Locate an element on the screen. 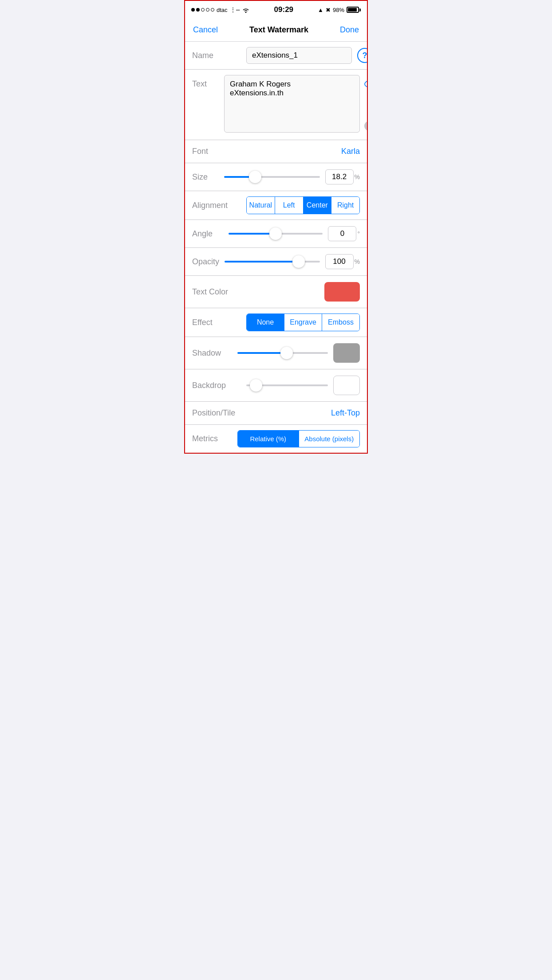  name-row: Name ? is located at coordinates (276, 56).